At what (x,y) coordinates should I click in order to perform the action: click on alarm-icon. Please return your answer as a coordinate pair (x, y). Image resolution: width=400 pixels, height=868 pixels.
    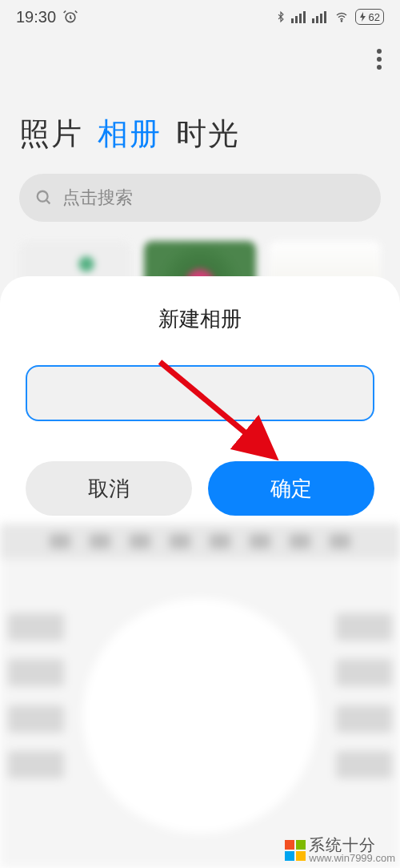
    Looking at the image, I should click on (70, 17).